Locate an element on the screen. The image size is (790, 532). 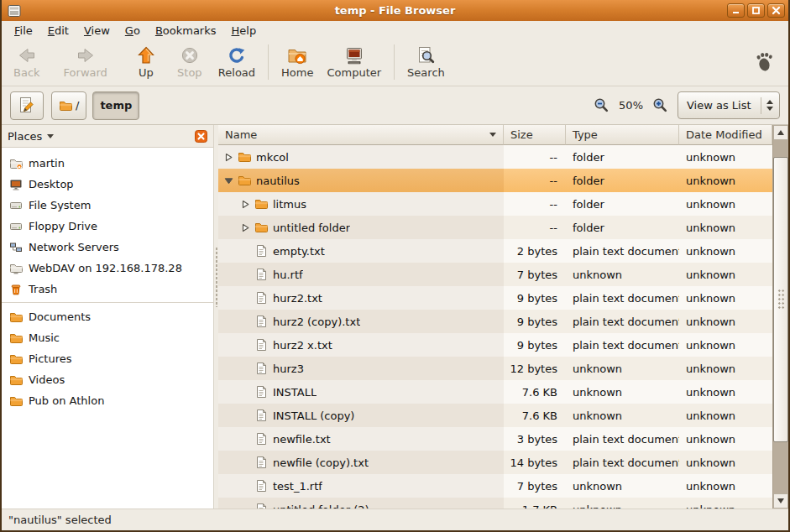
toggle-location-entry-button is located at coordinates (27, 106).